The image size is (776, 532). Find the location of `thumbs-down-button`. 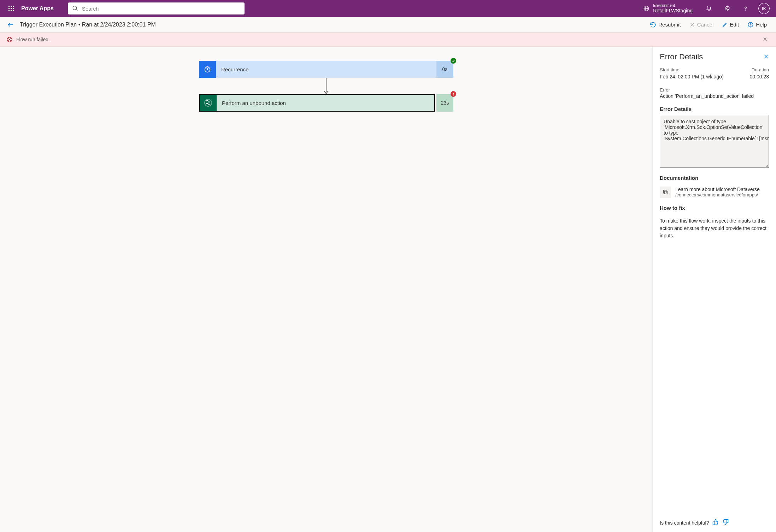

thumbs-down-button is located at coordinates (725, 523).